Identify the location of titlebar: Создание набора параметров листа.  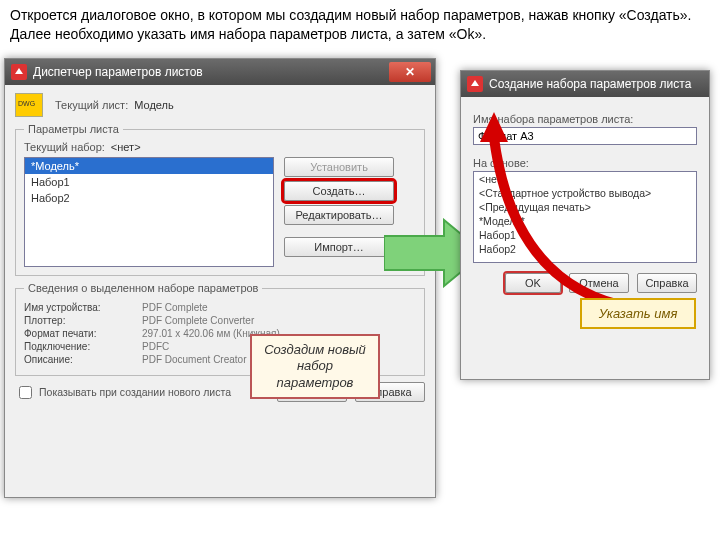
(585, 84).